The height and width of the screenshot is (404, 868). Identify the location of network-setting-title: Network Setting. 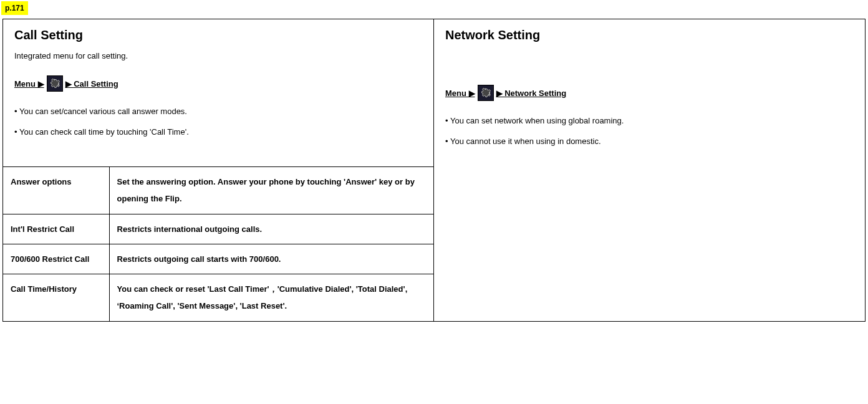
(650, 35).